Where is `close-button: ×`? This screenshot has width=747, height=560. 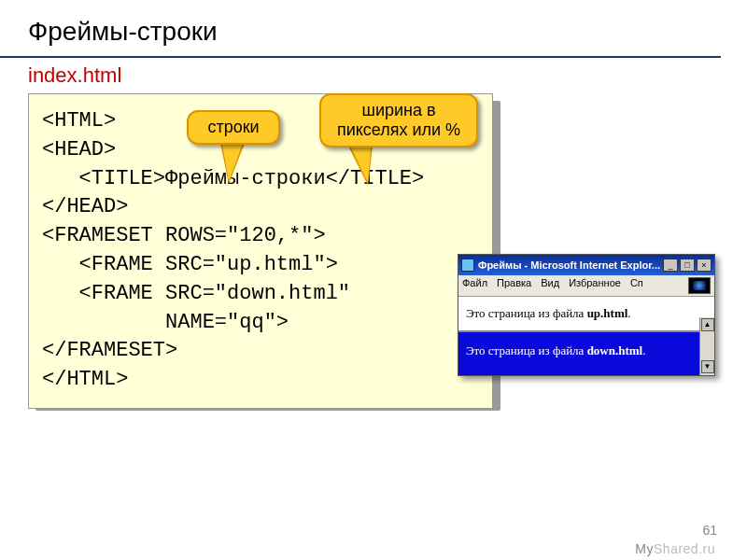
close-button: × is located at coordinates (704, 265).